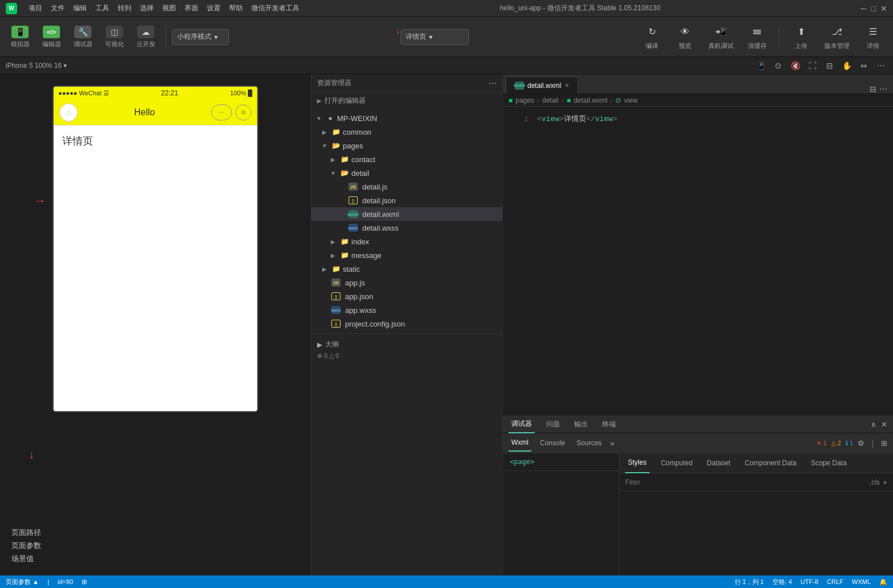  I want to click on phone-info: iPhone 5 100% 16 ▾, so click(37, 66).